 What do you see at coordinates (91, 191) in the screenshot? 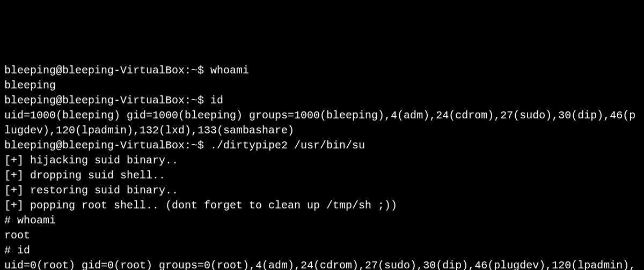
I see `output-text: [+] restoring suid binary..` at bounding box center [91, 191].